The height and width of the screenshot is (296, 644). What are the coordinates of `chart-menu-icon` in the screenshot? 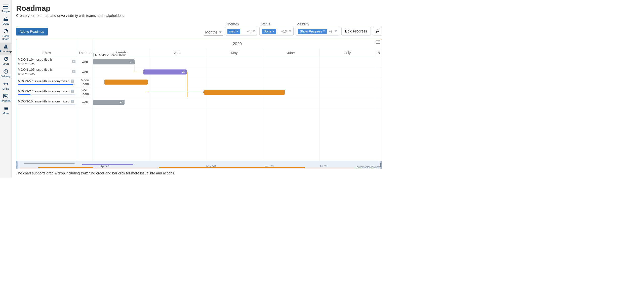 It's located at (378, 42).